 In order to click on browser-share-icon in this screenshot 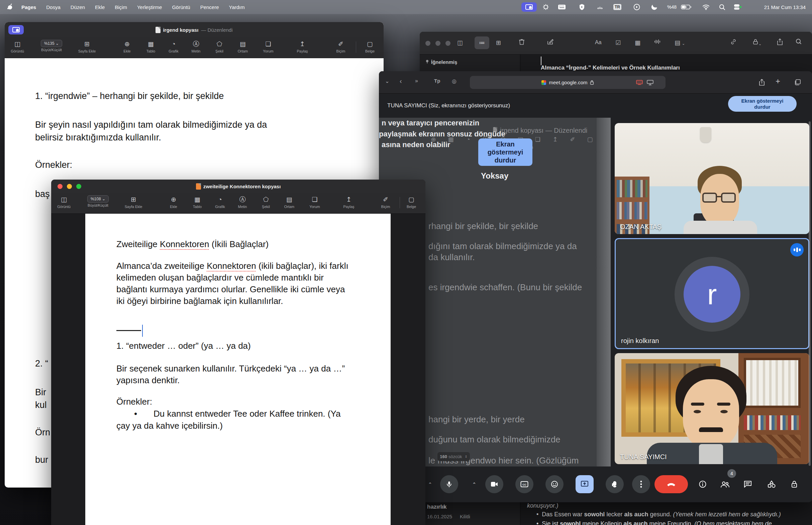, I will do `click(762, 82)`.